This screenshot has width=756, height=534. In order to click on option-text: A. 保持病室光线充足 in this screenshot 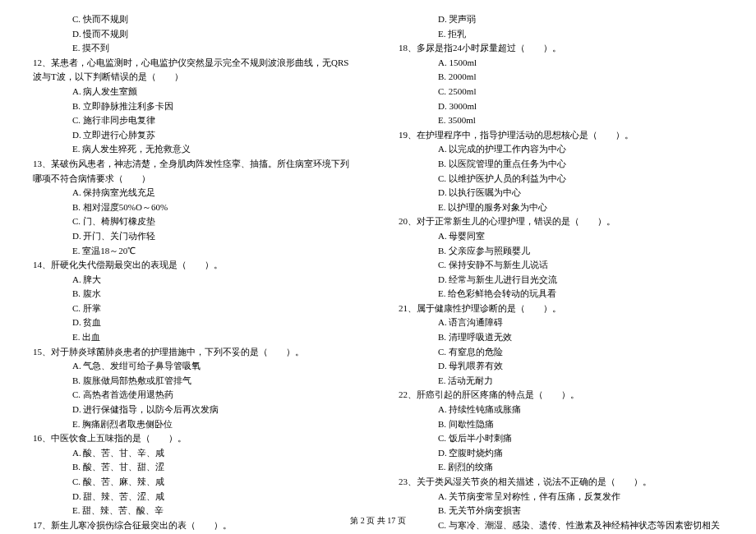, I will do `click(196, 193)`.